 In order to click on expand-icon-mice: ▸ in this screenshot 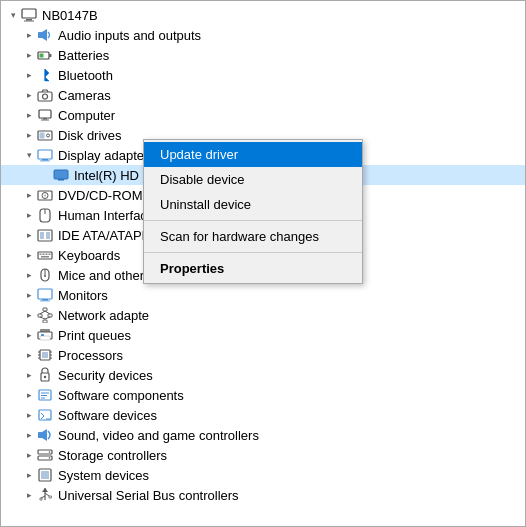, I will do `click(29, 275)`.